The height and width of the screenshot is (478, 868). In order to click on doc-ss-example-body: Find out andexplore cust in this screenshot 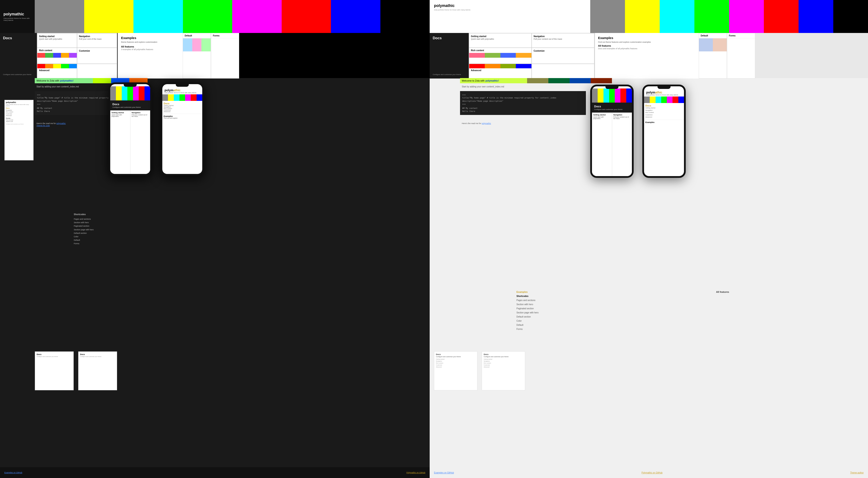, I will do `click(19, 121)`.